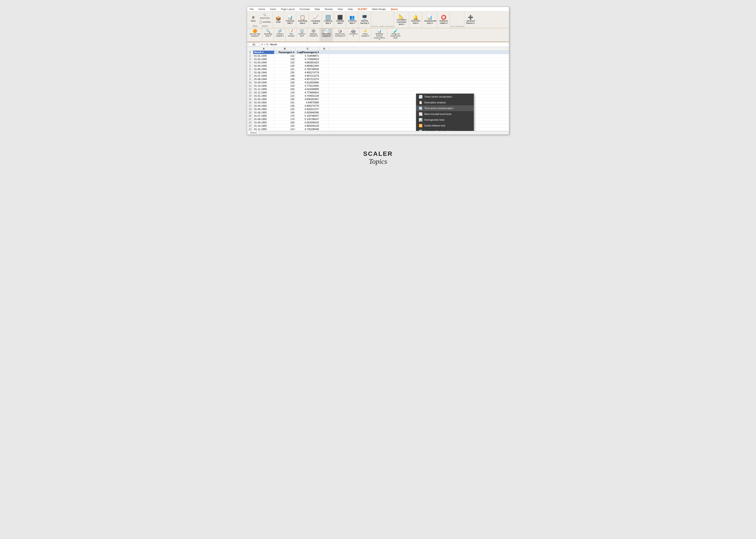 Image resolution: width=756 pixels, height=539 pixels. Describe the element at coordinates (378, 62) in the screenshot. I see `table-row: 4 01-03-1949 132 4.882801923` at that location.